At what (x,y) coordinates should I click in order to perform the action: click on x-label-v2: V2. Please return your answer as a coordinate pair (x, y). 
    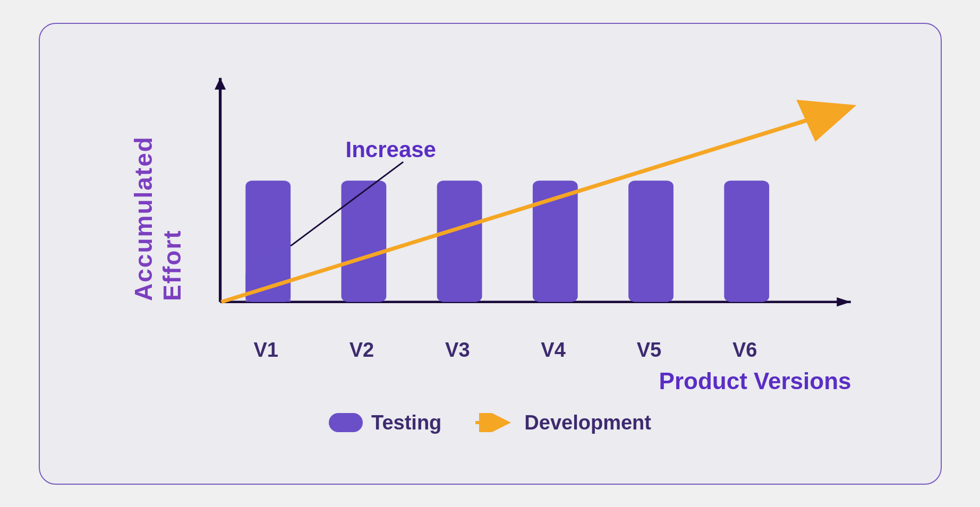
    Looking at the image, I should click on (362, 352).